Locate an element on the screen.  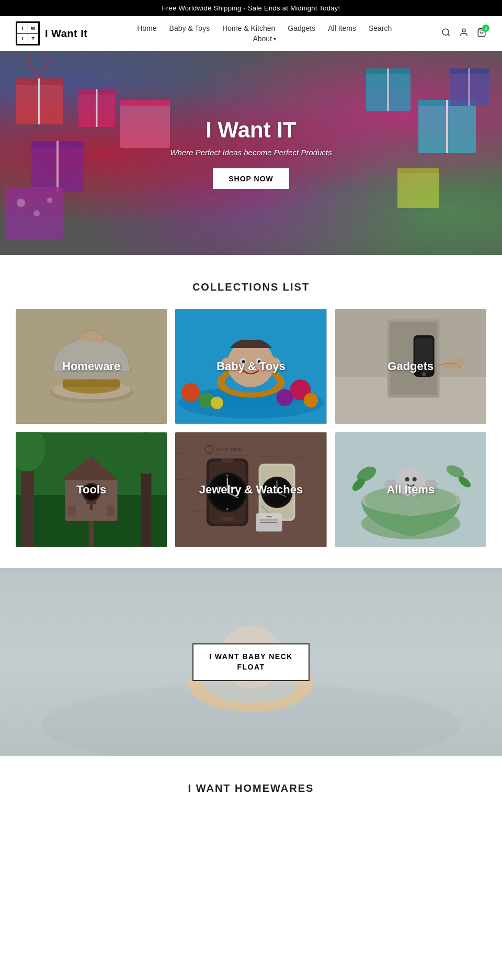
collection-card-jewelry: BOBO BIRD is located at coordinates (251, 490).